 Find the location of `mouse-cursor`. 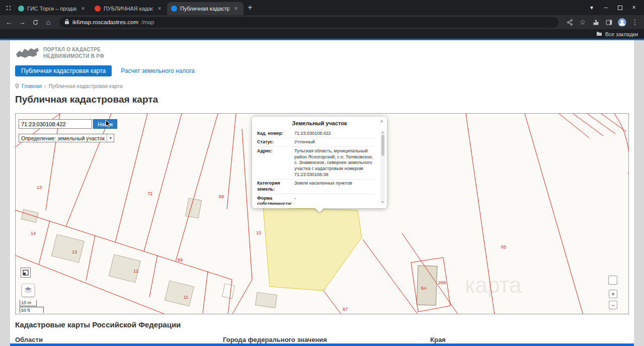

mouse-cursor is located at coordinates (108, 125).